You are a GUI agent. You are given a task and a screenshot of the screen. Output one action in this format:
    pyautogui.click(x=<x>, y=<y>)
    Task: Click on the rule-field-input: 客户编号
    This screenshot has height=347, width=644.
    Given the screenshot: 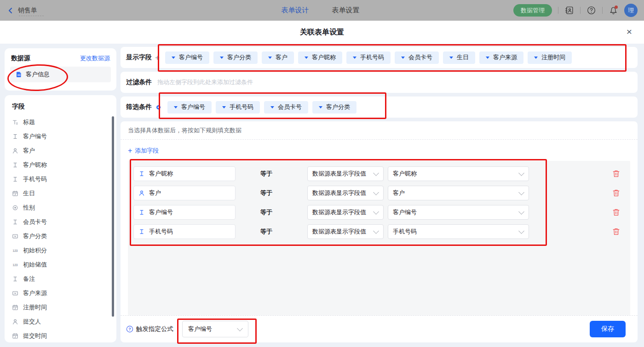 What is the action you would take?
    pyautogui.click(x=184, y=212)
    